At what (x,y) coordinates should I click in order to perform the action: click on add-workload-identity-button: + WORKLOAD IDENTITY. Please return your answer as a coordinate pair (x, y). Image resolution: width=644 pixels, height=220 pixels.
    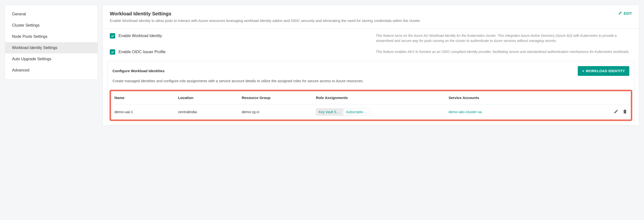
    Looking at the image, I should click on (604, 71).